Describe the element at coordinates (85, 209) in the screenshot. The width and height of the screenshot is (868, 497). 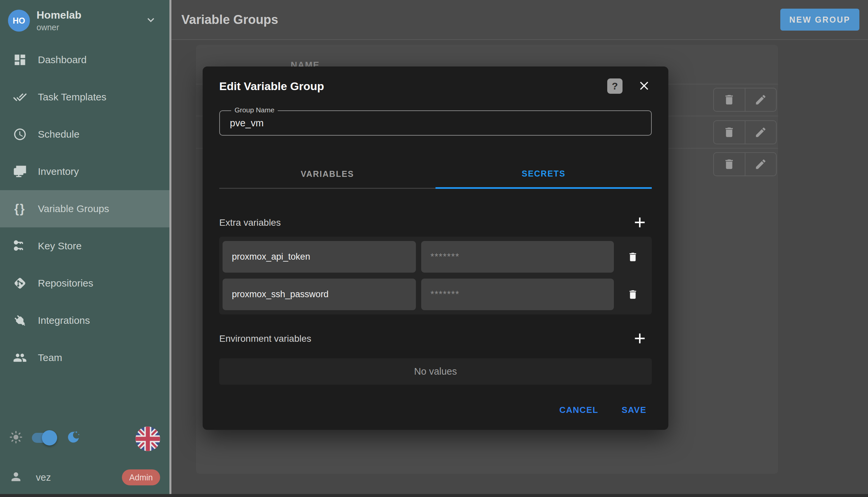
I see `sidebar-nav: Dashboard Task Templates Schedule` at that location.